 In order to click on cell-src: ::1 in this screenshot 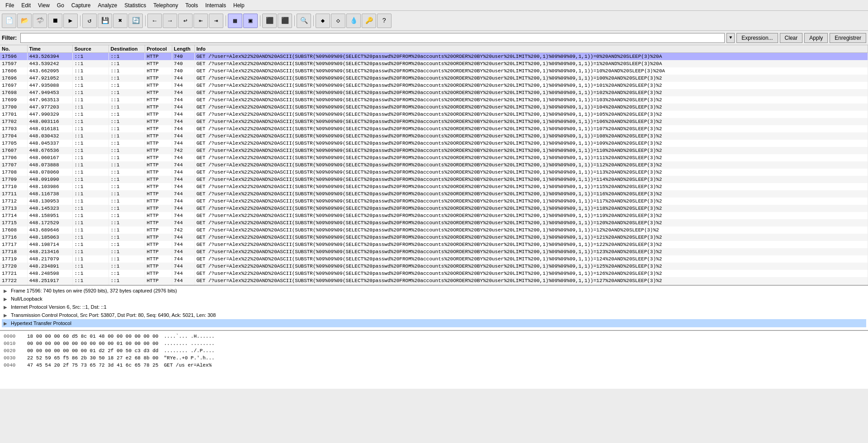, I will do `click(90, 57)`.